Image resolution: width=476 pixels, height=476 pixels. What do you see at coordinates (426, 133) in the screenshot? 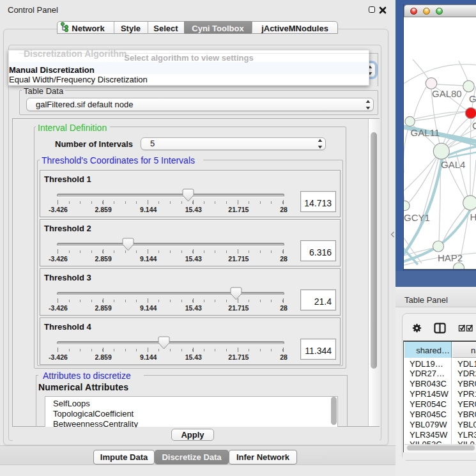
I see `svg-text: GAL11` at bounding box center [426, 133].